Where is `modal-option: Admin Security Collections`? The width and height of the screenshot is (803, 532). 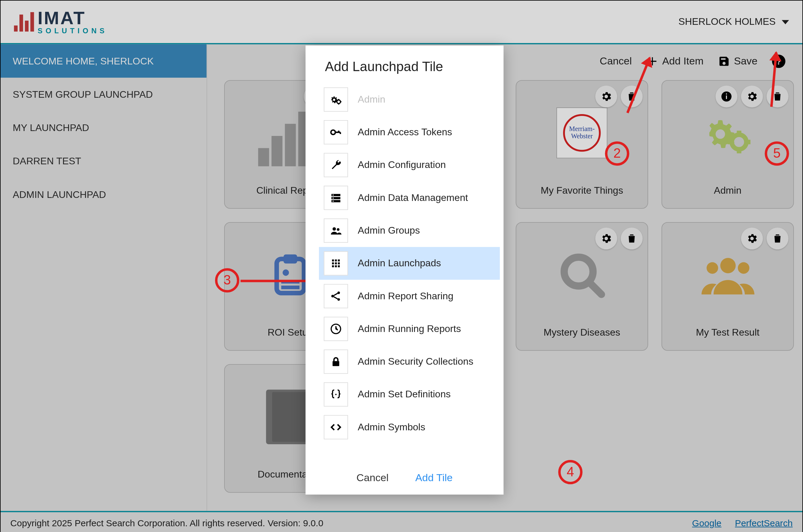
modal-option: Admin Security Collections is located at coordinates (409, 362).